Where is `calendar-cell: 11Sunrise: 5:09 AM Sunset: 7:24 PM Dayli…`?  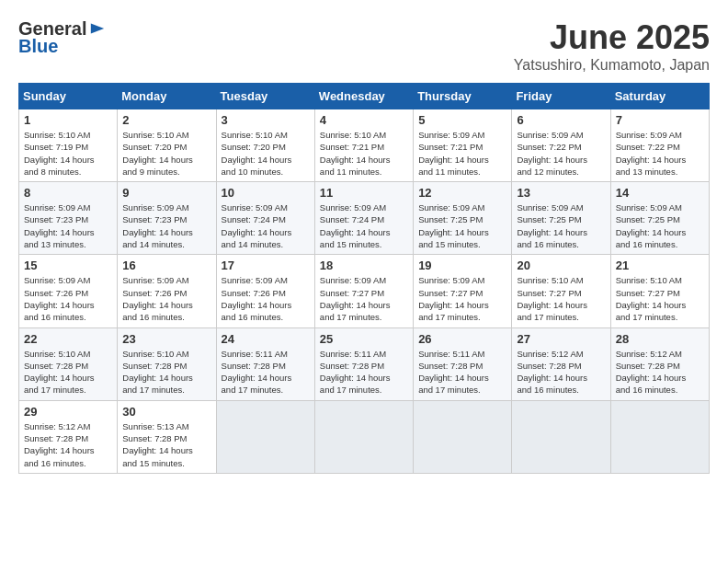
calendar-cell: 11Sunrise: 5:09 AM Sunset: 7:24 PM Dayli… is located at coordinates (364, 219).